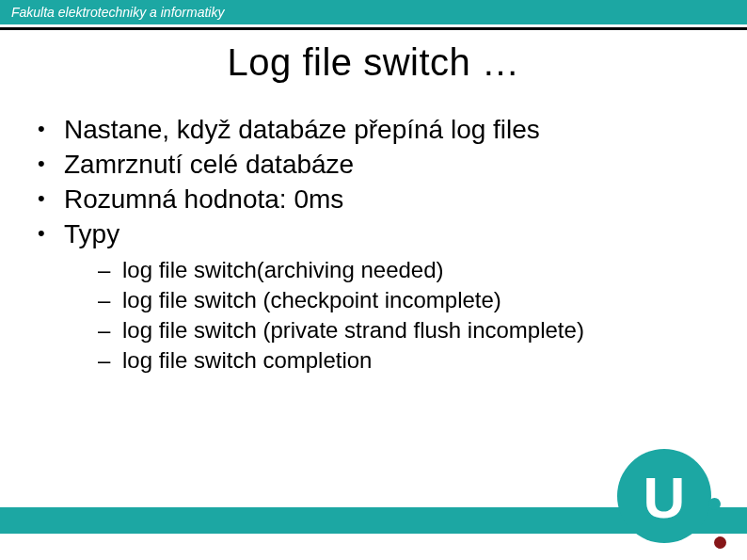 This screenshot has width=747, height=560. Describe the element at coordinates (246, 360) in the screenshot. I see `sub-bullet-text: log file switch completion` at that location.